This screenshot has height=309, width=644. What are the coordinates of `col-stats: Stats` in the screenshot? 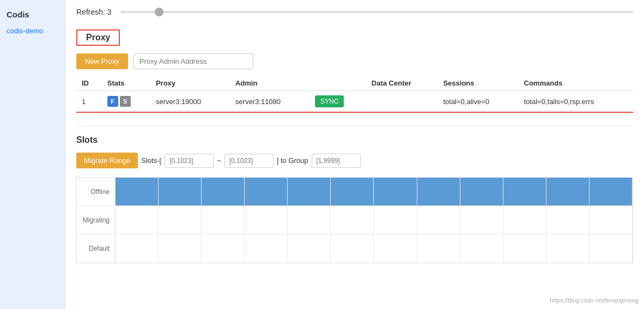 It's located at (126, 83).